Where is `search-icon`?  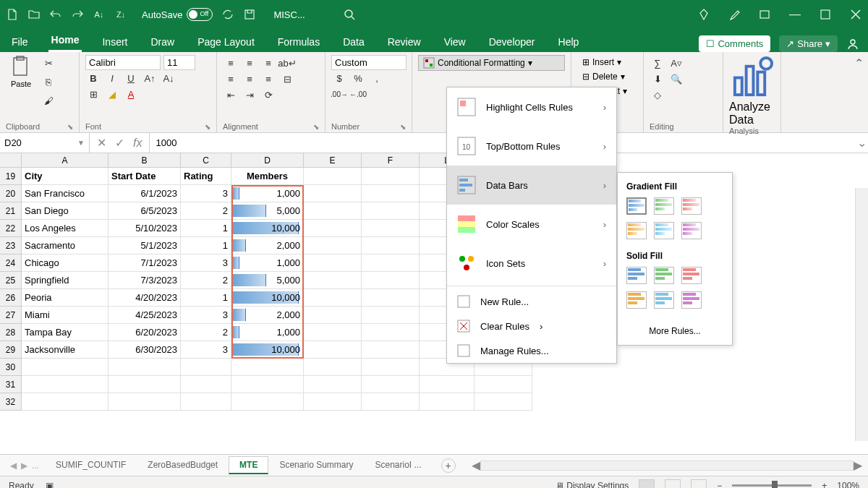
search-icon is located at coordinates (349, 14).